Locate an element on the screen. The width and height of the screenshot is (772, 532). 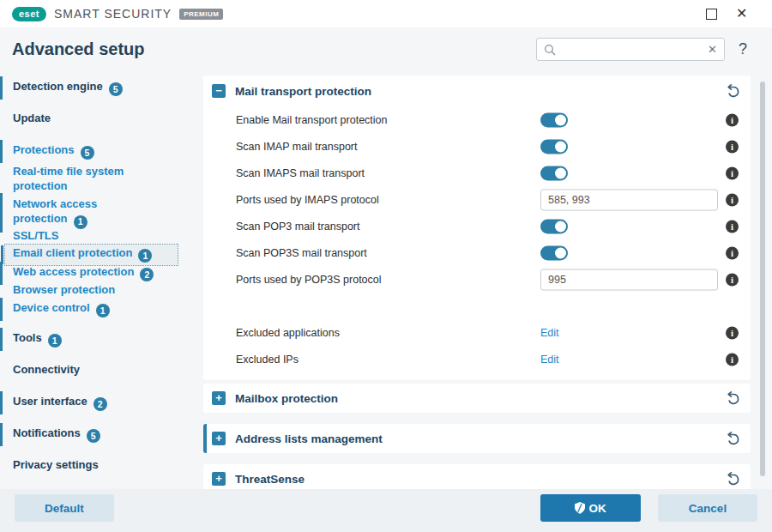
sidebar-item-update: Update is located at coordinates (32, 118).